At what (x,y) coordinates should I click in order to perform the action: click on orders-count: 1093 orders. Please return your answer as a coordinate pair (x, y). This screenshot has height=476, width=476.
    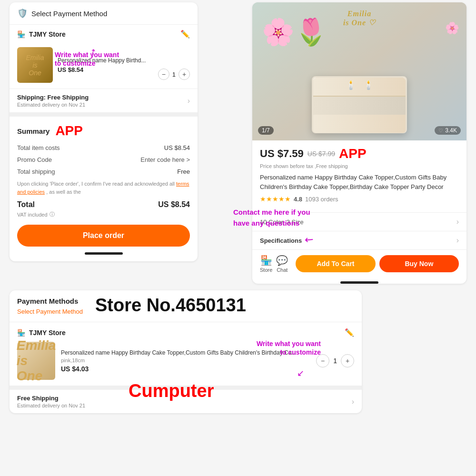
    Looking at the image, I should click on (322, 199).